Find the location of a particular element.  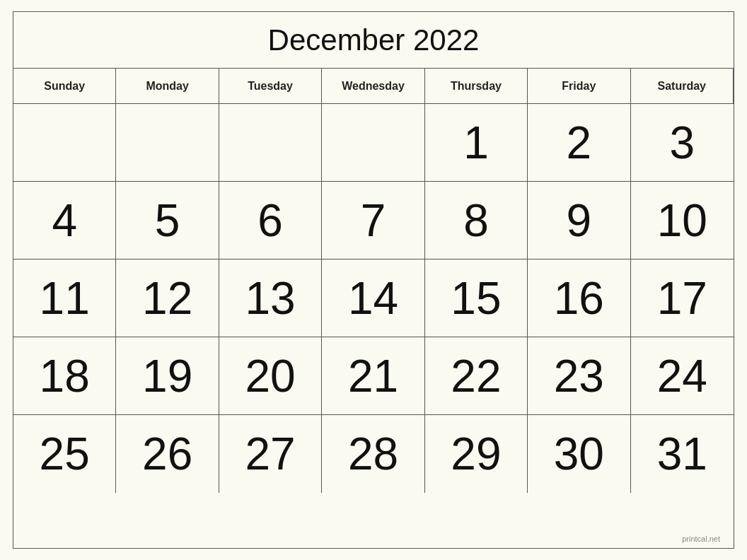

header-friday: Friday is located at coordinates (579, 86).